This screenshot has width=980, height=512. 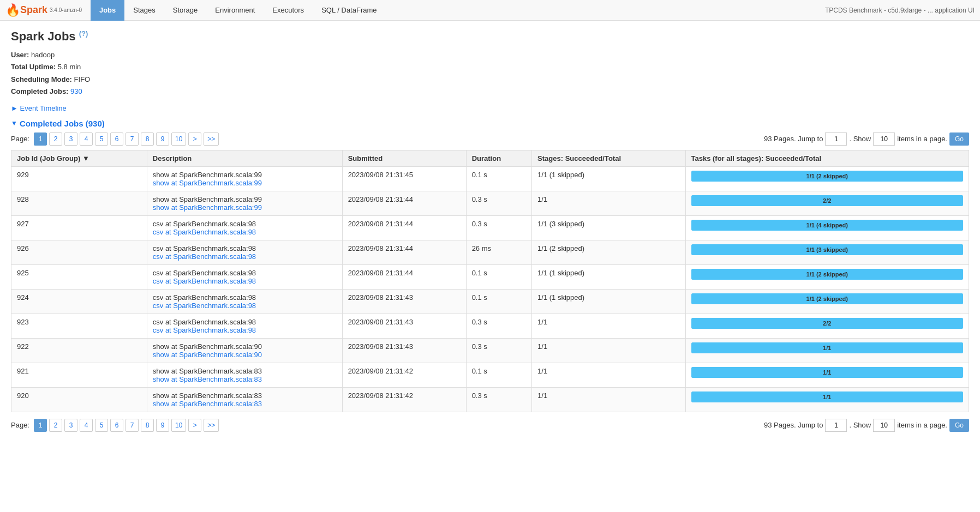 What do you see at coordinates (244, 301) in the screenshot?
I see `cell-description: csv at SparkBenchmark.scala:98csv at Spa…` at bounding box center [244, 301].